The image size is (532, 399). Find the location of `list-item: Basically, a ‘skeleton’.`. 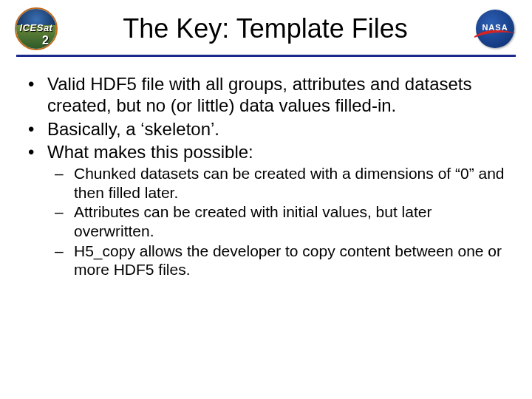

list-item: Basically, a ‘skeleton’. is located at coordinates (276, 129).